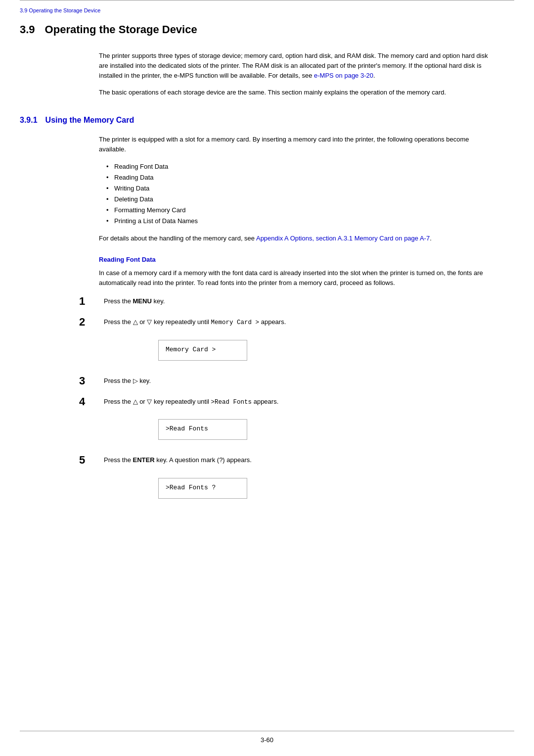 This screenshot has height=756, width=534. I want to click on step-1-prefix: Press the, so click(119, 301).